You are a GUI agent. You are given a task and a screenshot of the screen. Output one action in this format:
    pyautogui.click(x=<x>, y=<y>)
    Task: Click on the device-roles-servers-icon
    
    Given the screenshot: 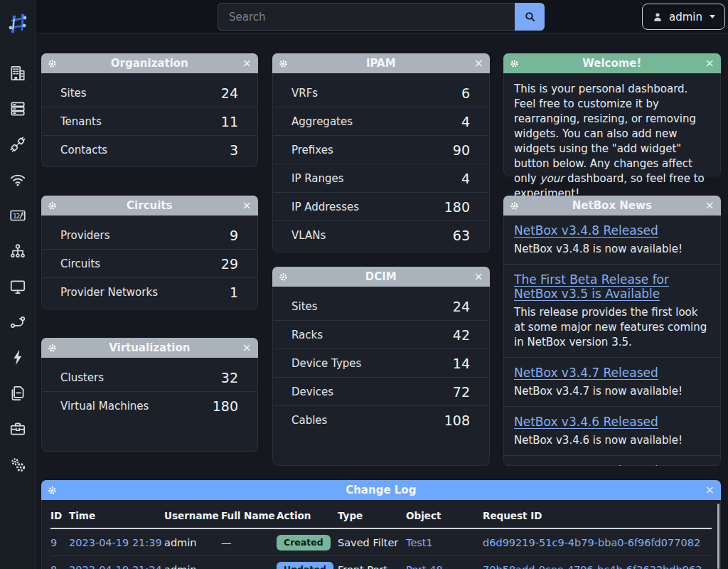 What is the action you would take?
    pyautogui.click(x=18, y=109)
    